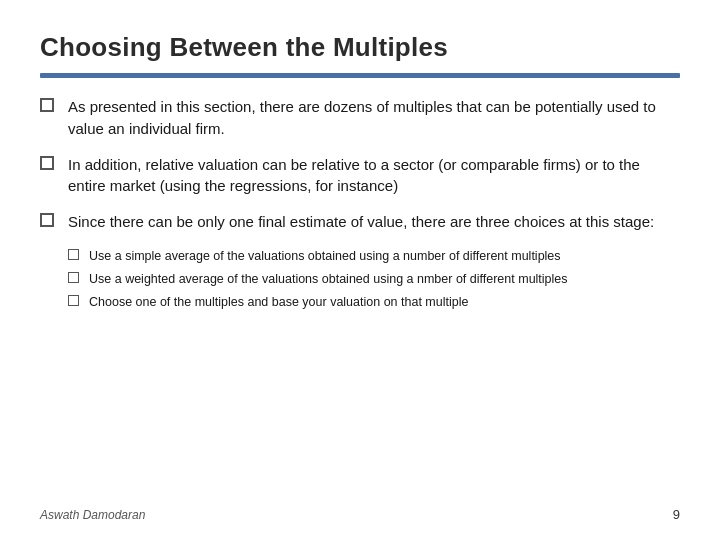 Image resolution: width=720 pixels, height=540 pixels. What do you see at coordinates (374, 302) in the screenshot?
I see `sub-bullet-item-3: Choose one of the multiples and base you…` at bounding box center [374, 302].